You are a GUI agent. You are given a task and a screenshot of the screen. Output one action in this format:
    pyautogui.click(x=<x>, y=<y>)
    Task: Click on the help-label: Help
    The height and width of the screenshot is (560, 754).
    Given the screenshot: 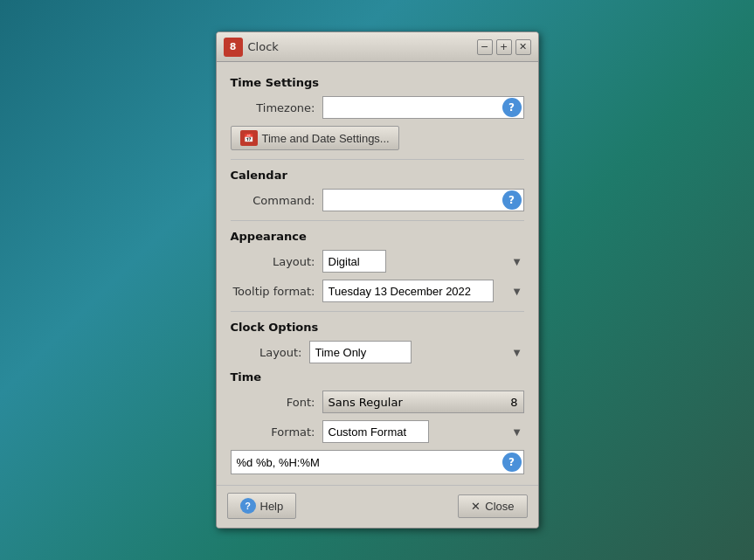 What is the action you would take?
    pyautogui.click(x=273, y=507)
    